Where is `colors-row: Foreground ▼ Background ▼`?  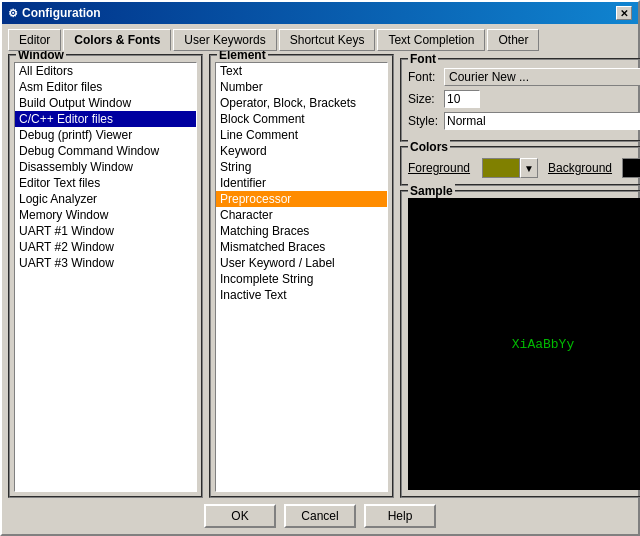
colors-row: Foreground ▼ Background ▼ is located at coordinates (524, 168).